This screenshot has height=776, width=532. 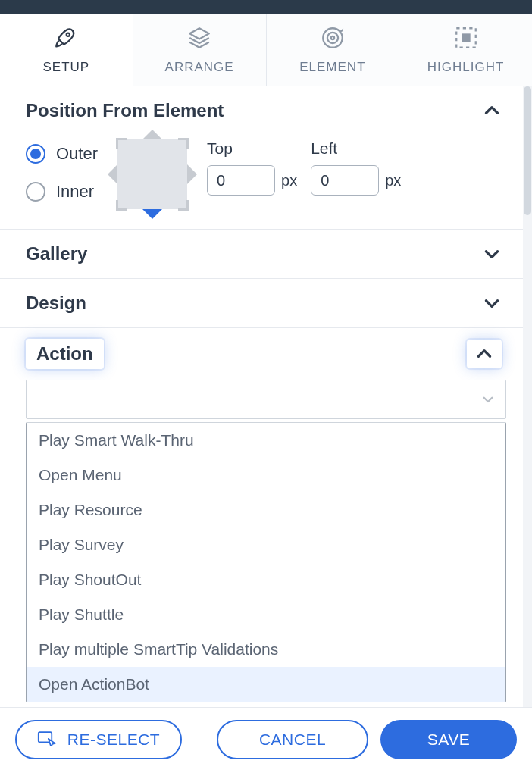 What do you see at coordinates (252, 167) in the screenshot?
I see `offset-top: Top px` at bounding box center [252, 167].